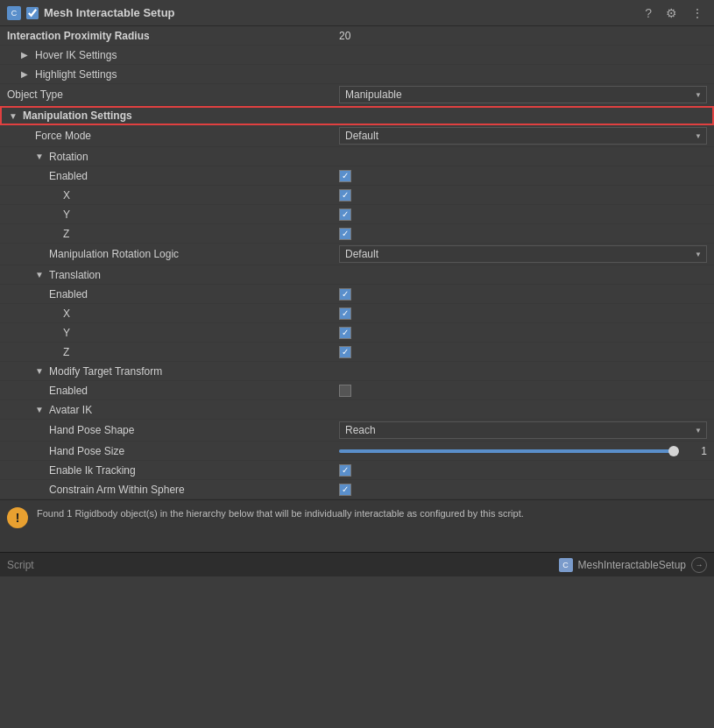 Image resolution: width=714 pixels, height=728 pixels. Describe the element at coordinates (114, 254) in the screenshot. I see `manip-rotation-logic-label: Manipulation Rotation Logic` at that location.